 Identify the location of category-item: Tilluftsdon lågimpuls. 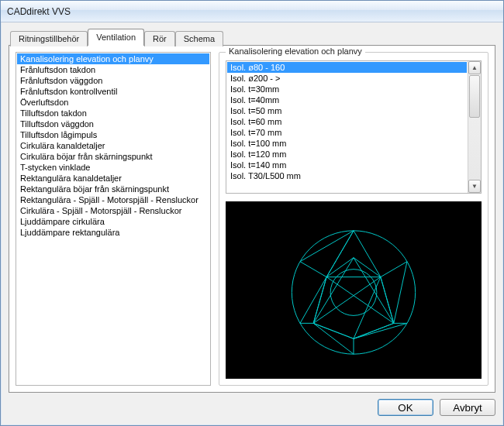
(113, 135).